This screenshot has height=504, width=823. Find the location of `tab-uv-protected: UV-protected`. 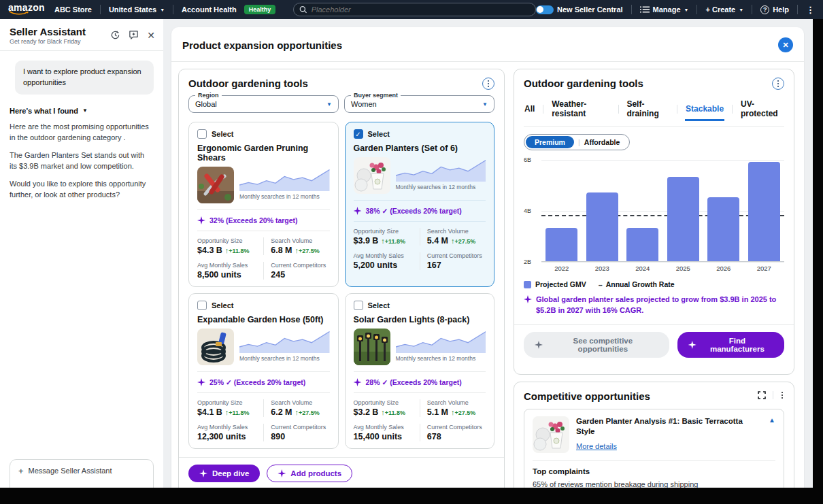

tab-uv-protected: UV-protected is located at coordinates (762, 112).